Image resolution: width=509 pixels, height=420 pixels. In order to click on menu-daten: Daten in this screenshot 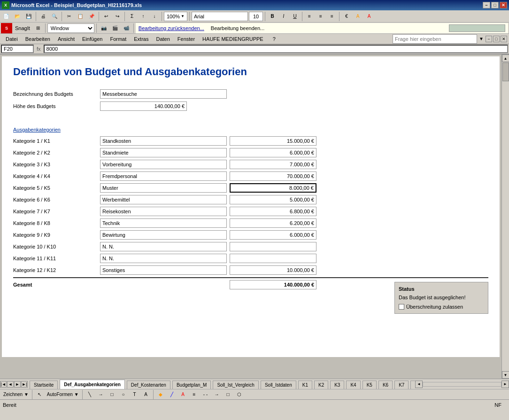, I will do `click(162, 39)`.